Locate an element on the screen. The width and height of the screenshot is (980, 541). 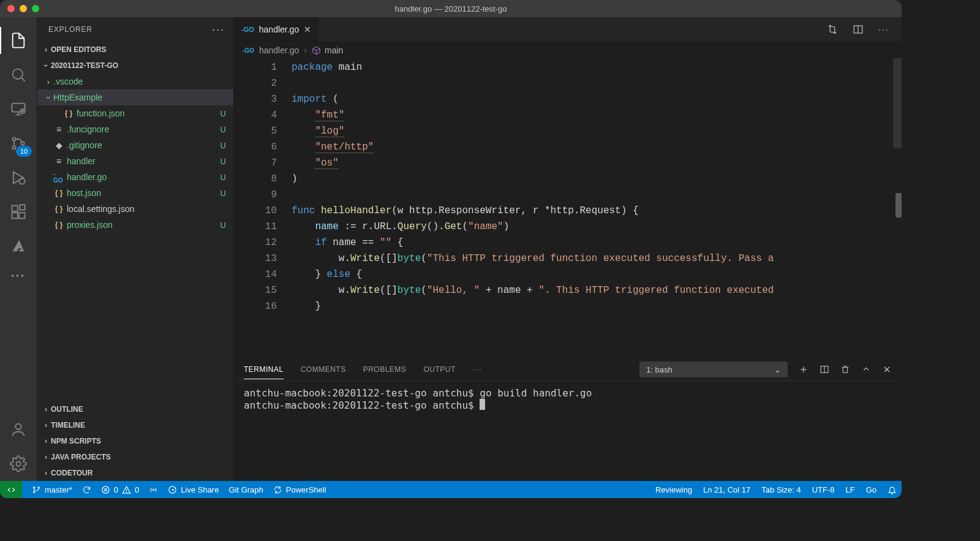
section-workspace: › 20201122-TEST-GO is located at coordinates (135, 66).